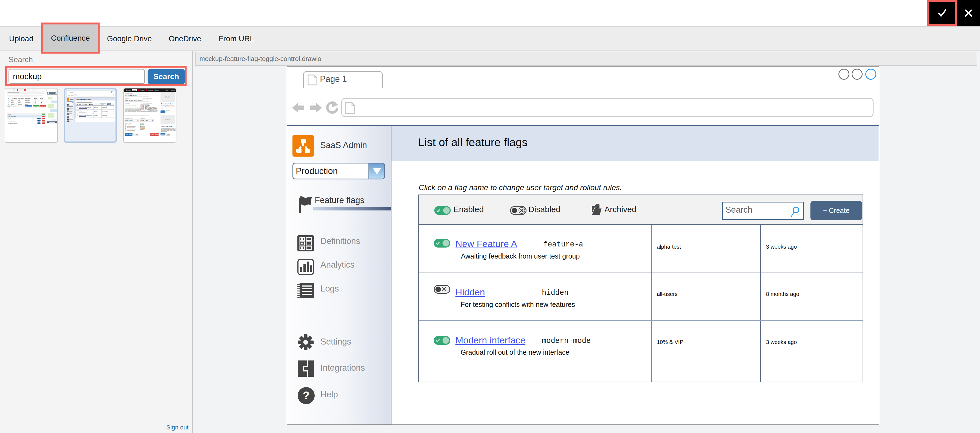 This screenshot has height=433, width=980. What do you see at coordinates (129, 120) in the screenshot?
I see `svg-text: Email + Push` at bounding box center [129, 120].